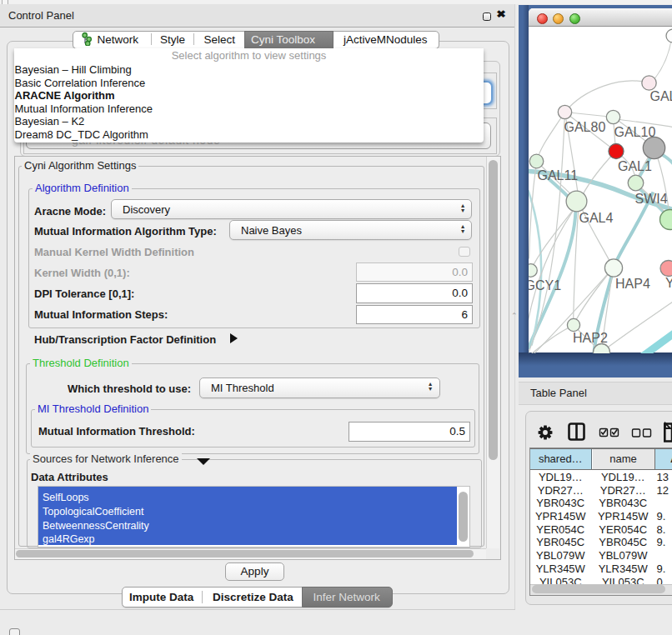 This screenshot has width=672, height=635. I want to click on svg-text: GAL11, so click(557, 175).